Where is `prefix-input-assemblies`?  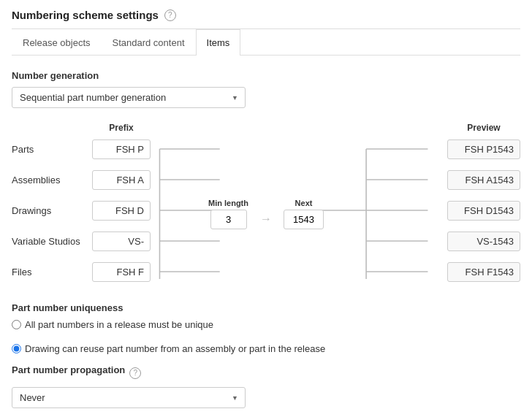 prefix-input-assemblies is located at coordinates (121, 180).